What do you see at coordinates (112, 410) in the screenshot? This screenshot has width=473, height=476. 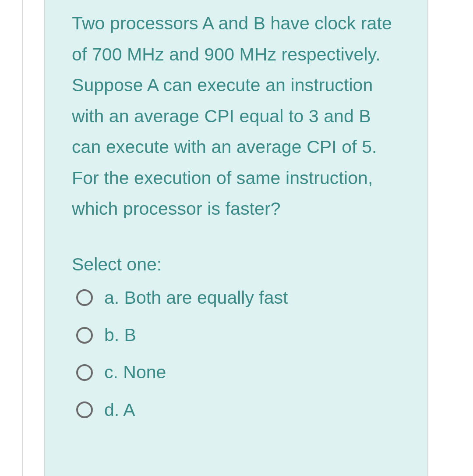 I see `option-letter: d.` at bounding box center [112, 410].